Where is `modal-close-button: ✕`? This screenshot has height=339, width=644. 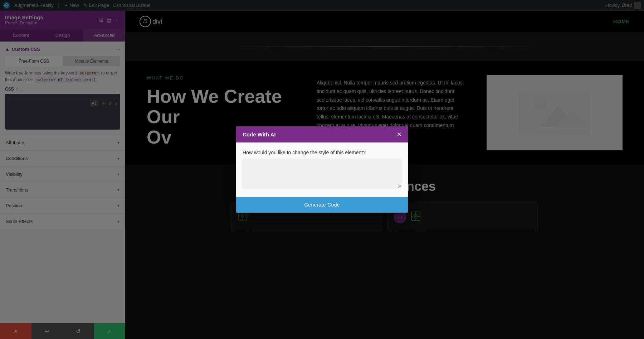 modal-close-button: ✕ is located at coordinates (399, 135).